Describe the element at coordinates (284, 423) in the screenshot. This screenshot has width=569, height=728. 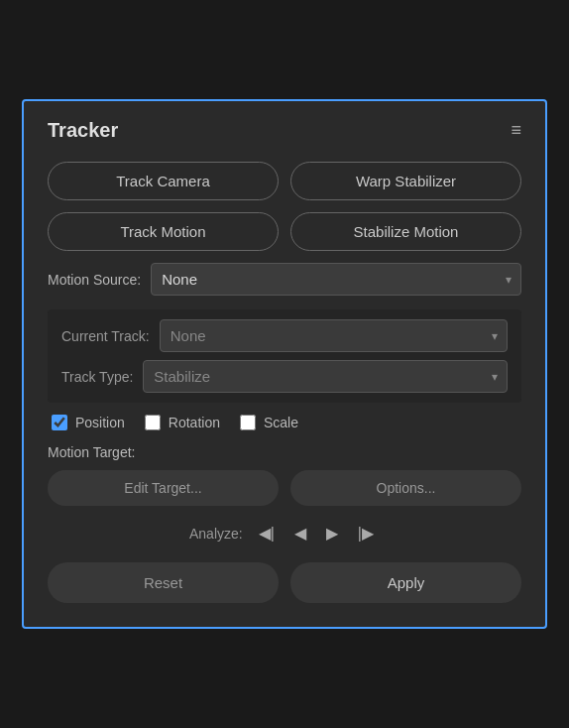
I see `transform-checkboxes: Position Rotation Scale` at that location.